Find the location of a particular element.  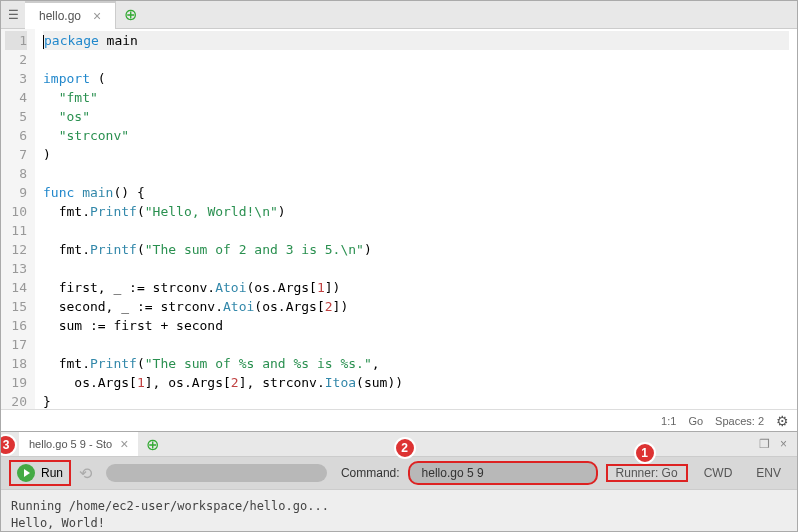

tab-list-icon: ☰ is located at coordinates (13, 15).